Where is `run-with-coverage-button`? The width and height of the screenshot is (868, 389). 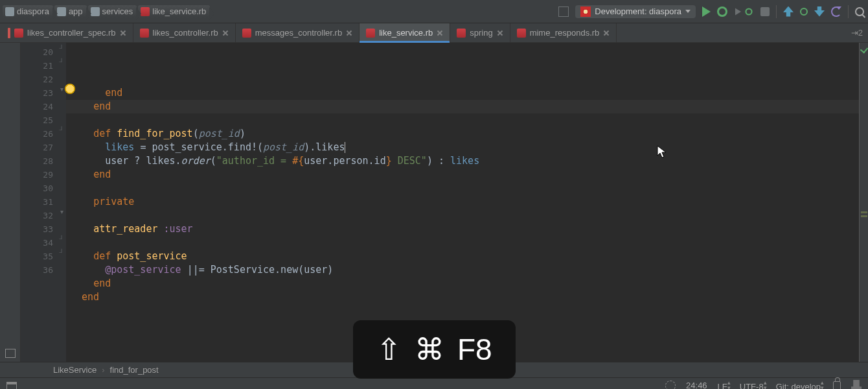 run-with-coverage-button is located at coordinates (744, 12).